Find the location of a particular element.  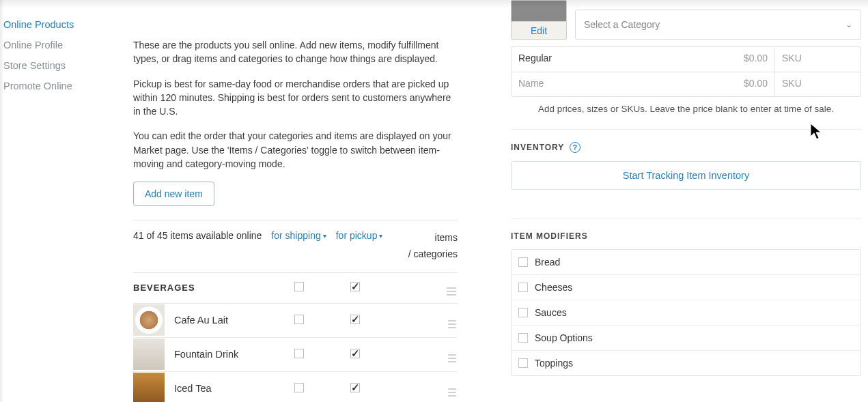

item-image-placeholder is located at coordinates (539, 11).